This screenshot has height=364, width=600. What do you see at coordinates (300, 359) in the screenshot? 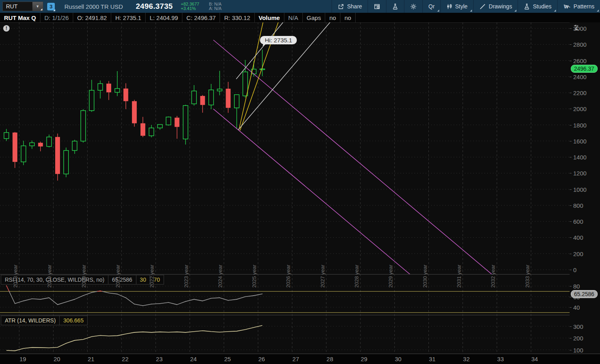
I see `time-axis: 19202122232425262728293031323334` at bounding box center [300, 359].